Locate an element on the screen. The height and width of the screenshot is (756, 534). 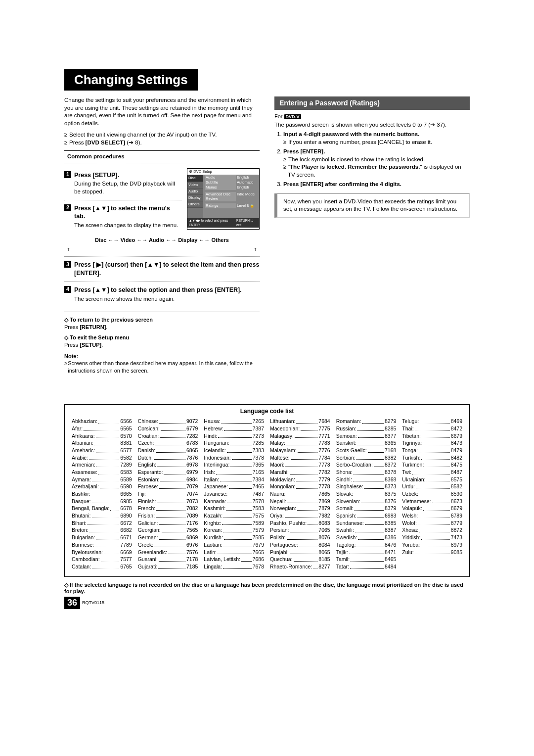
language-row: Gujarati:7185 is located at coordinates (168, 567).